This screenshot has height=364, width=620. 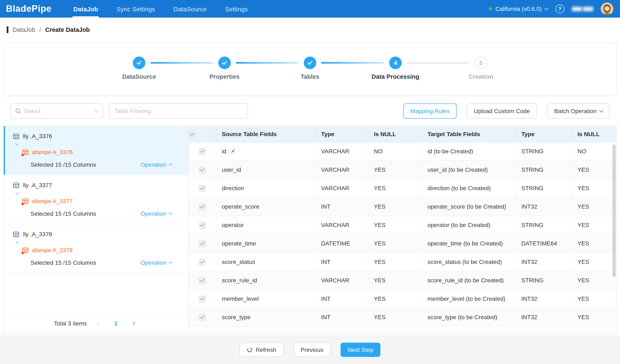 I want to click on previous-label: Previous, so click(x=312, y=350).